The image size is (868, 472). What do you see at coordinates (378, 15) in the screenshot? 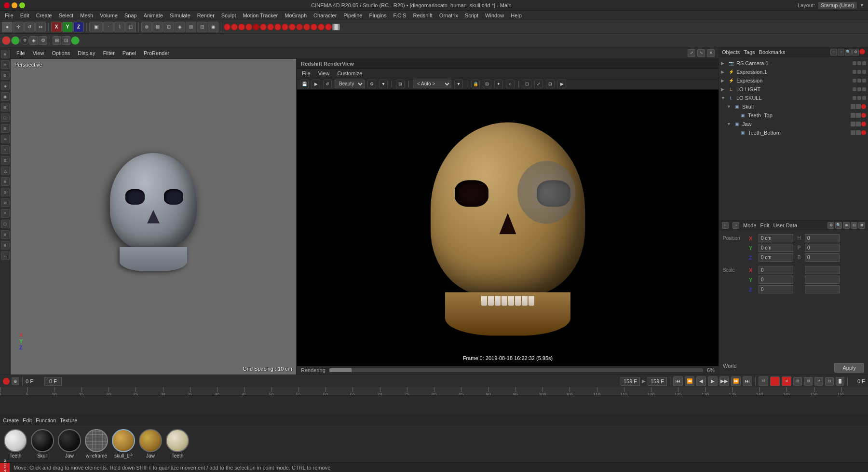
I see `menu-plugins: Plugins` at bounding box center [378, 15].